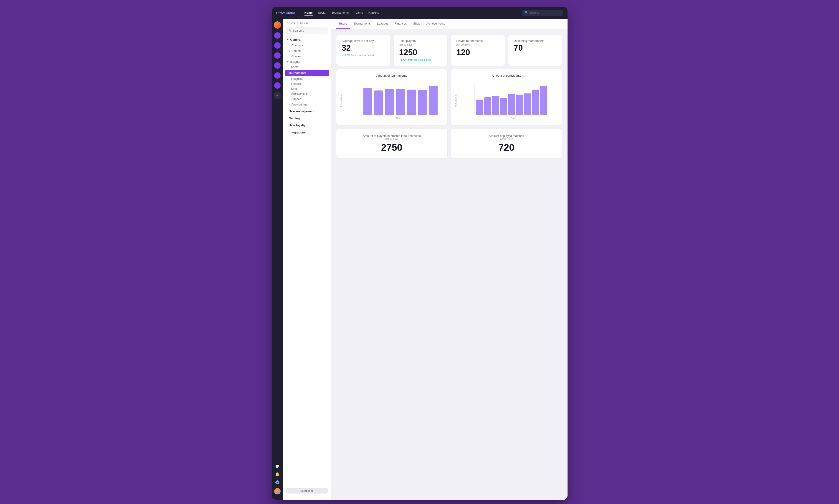 Image resolution: width=839 pixels, height=504 pixels. I want to click on stat-card-total-players-change: +4.76% from previous period, so click(421, 60).